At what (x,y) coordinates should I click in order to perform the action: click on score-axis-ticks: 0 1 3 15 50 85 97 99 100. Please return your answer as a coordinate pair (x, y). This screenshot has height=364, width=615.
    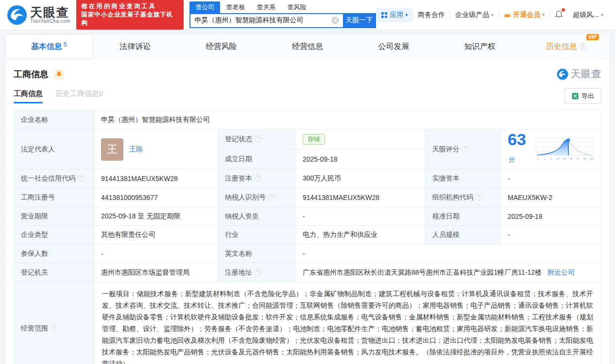
    Looking at the image, I should click on (565, 158).